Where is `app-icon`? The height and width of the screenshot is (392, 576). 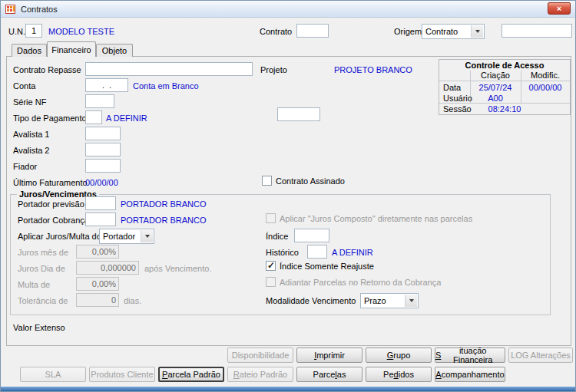 app-icon is located at coordinates (11, 9).